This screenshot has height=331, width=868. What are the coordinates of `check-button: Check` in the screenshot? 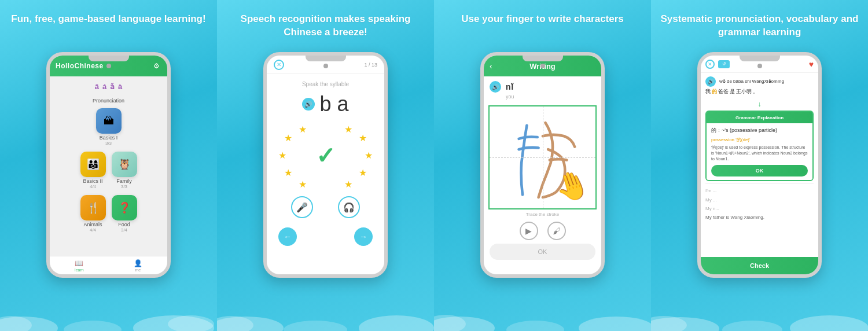 It's located at (759, 266).